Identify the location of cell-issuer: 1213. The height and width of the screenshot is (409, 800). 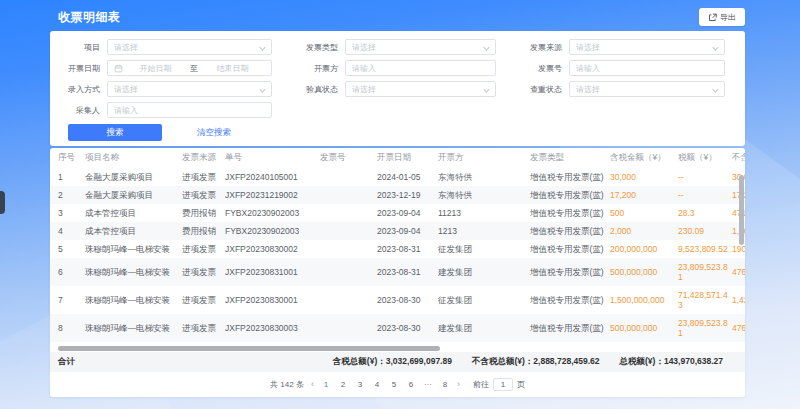
(484, 231).